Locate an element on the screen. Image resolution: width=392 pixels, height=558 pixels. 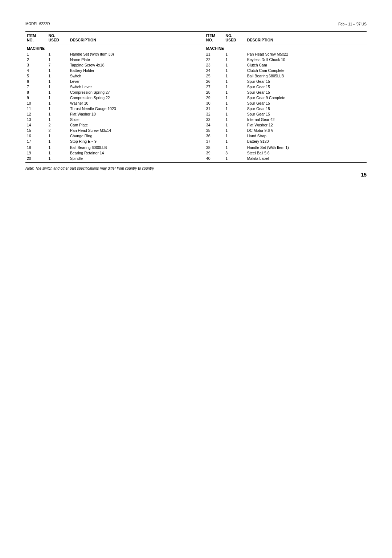
section-label-row: MACHINE MACHINE is located at coordinates (196, 48).